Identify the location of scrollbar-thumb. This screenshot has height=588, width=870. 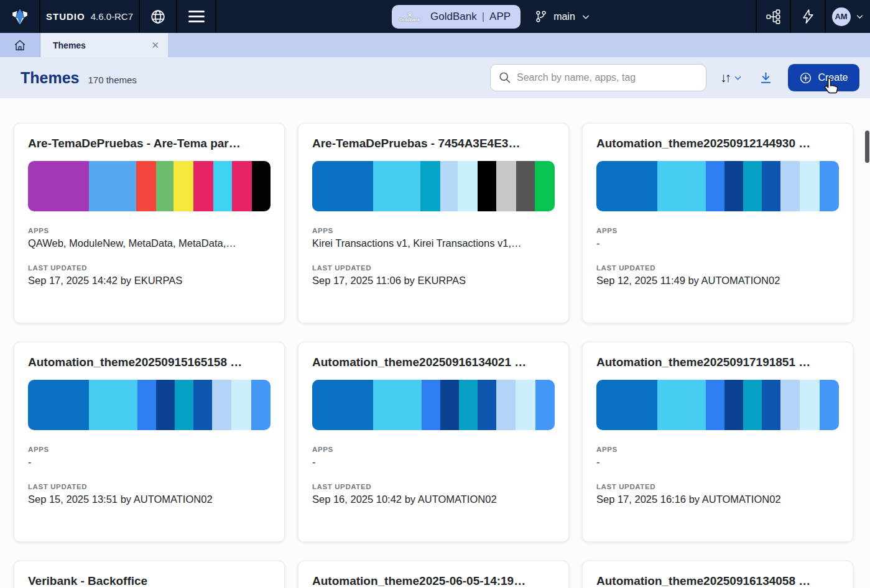
(867, 147).